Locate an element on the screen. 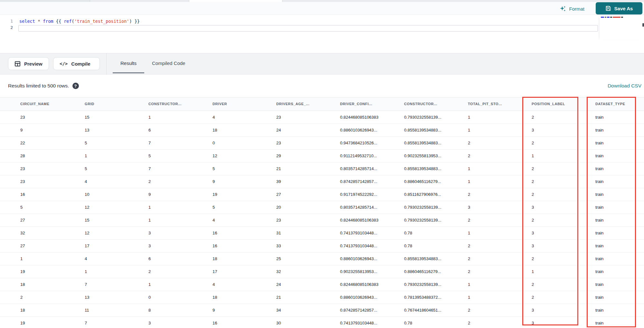 This screenshot has width=644, height=328. table-cell: 0.8035714285714... is located at coordinates (352, 169).